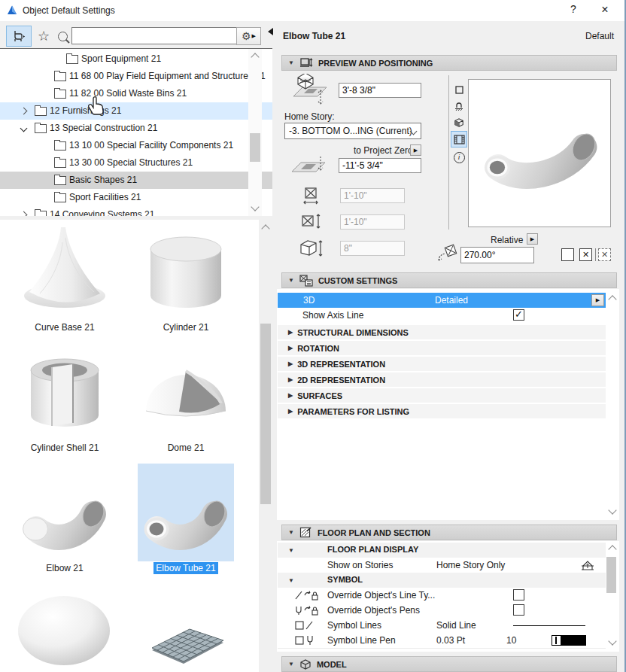  Describe the element at coordinates (136, 111) in the screenshot. I see `tree-item: 12 Furnishings 21` at that location.